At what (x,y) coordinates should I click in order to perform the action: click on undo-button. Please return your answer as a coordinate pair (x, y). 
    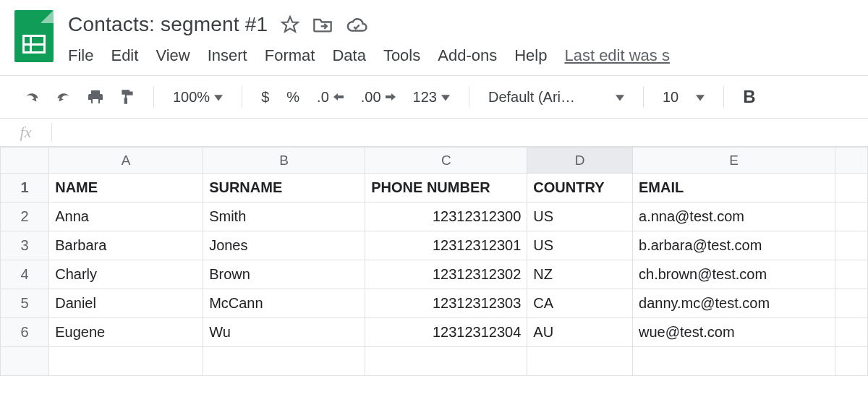
    Looking at the image, I should click on (32, 97).